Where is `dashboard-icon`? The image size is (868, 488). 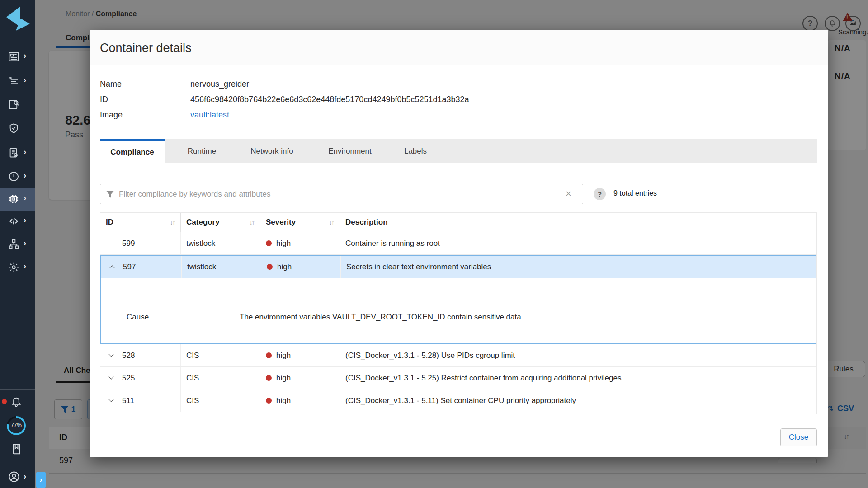 dashboard-icon is located at coordinates (14, 57).